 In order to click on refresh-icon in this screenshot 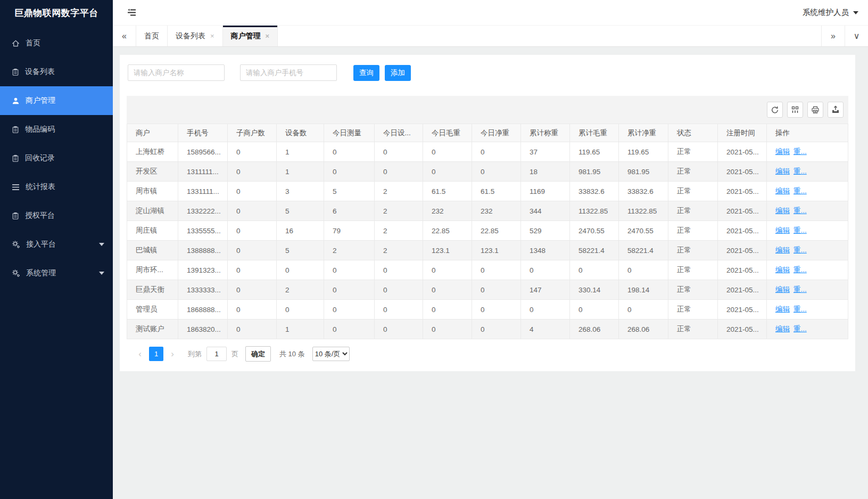, I will do `click(775, 110)`.